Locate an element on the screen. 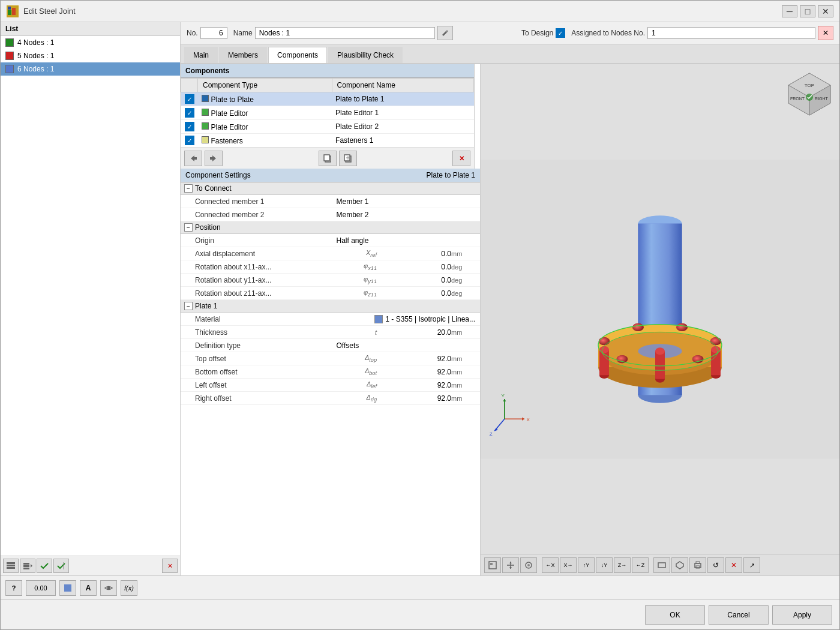 This screenshot has height=630, width=840. comp-btn-left is located at coordinates (193, 158).